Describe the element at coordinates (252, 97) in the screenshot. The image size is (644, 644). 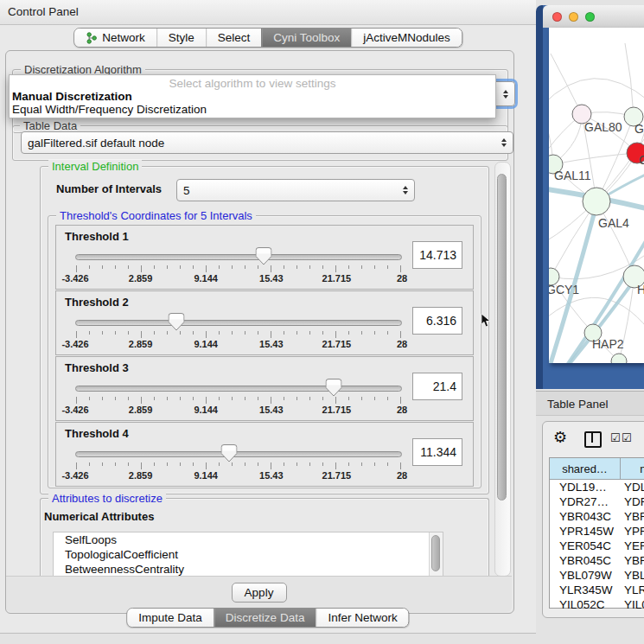
I see `dropdown-item-manual-discretization: Manual Discretization` at that location.